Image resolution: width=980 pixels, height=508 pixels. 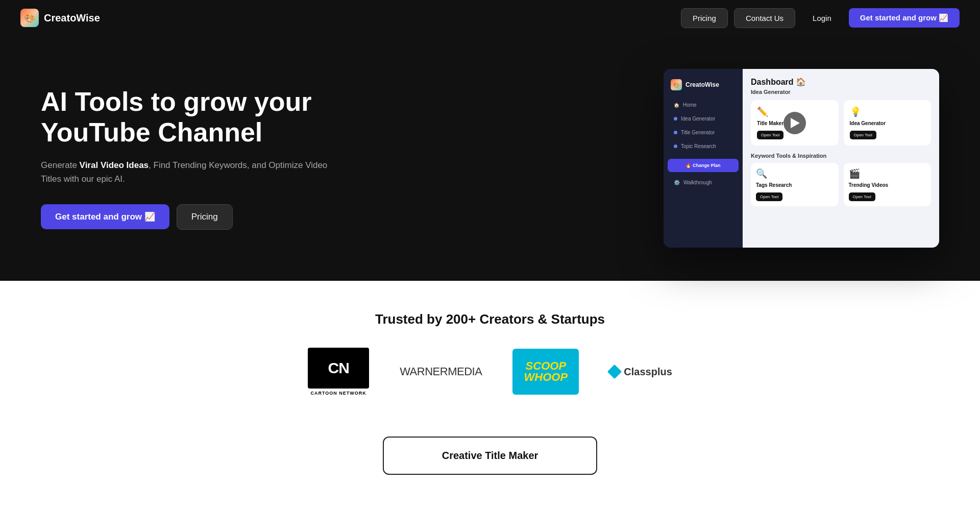 I want to click on dashboard-section1-title: Idea Generator, so click(x=841, y=92).